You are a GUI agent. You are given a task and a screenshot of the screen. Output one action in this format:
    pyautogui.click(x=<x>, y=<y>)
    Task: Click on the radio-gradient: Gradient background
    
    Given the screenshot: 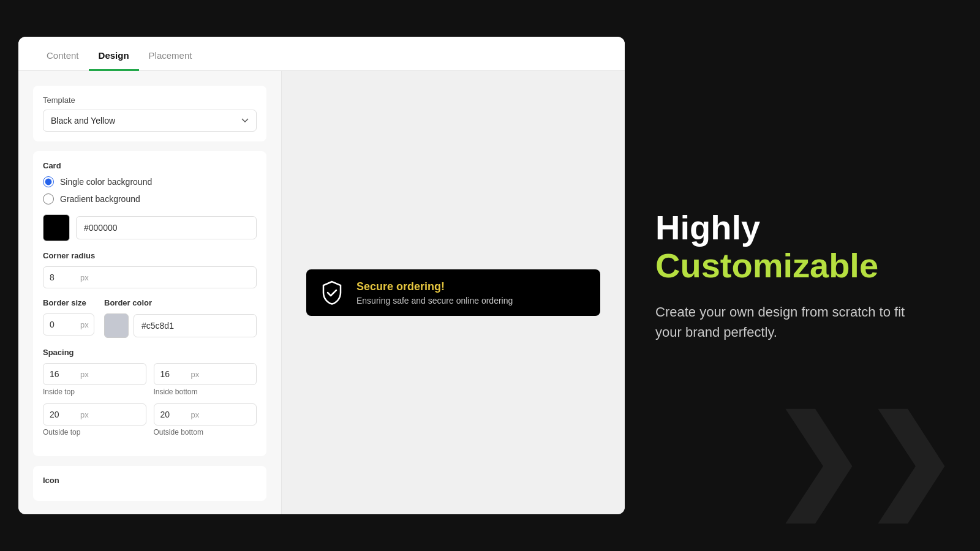 What is the action you would take?
    pyautogui.click(x=149, y=199)
    